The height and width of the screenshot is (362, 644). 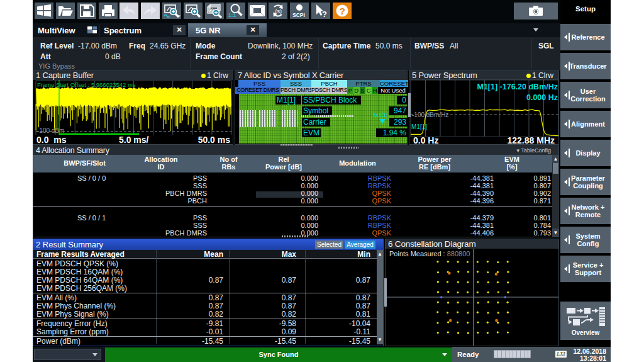 I want to click on svg-text: (s), so click(x=279, y=11).